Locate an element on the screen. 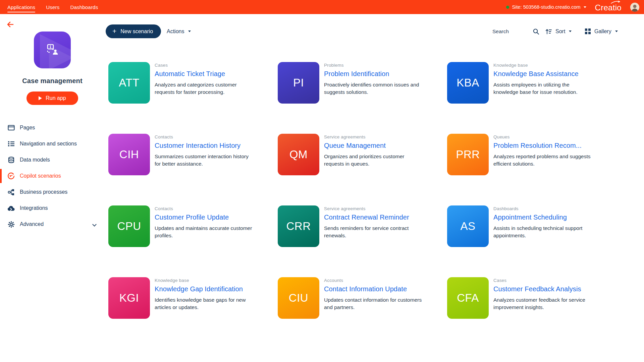 The image size is (644, 362). scenario-description: Assists in scheduling technical support … is located at coordinates (542, 232).